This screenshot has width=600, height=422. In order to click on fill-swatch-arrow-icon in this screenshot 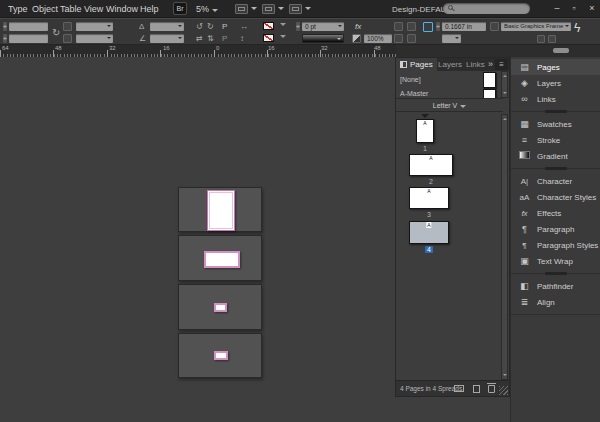, I will do `click(283, 26)`.